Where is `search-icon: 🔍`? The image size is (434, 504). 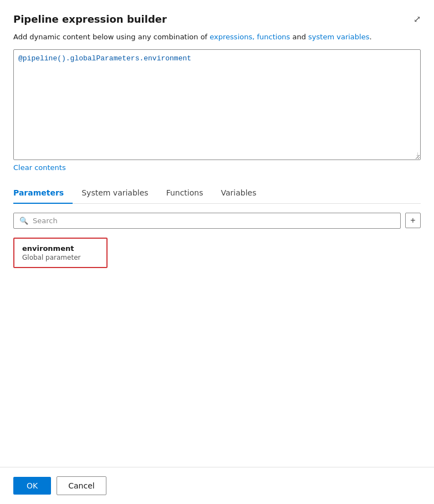
search-icon: 🔍 is located at coordinates (24, 220).